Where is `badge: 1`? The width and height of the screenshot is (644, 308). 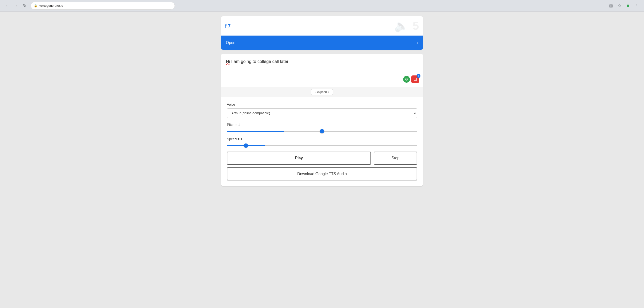
badge: 1 is located at coordinates (418, 76).